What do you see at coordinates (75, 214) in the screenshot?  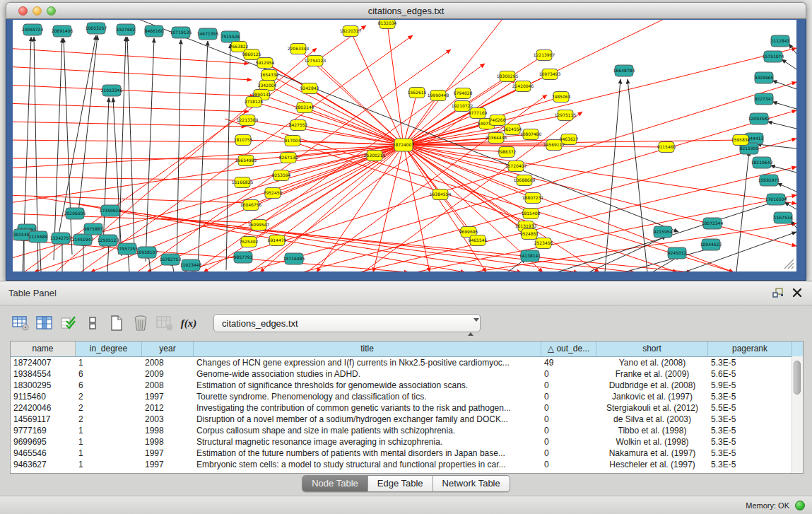 I see `graph-node: 20206505` at bounding box center [75, 214].